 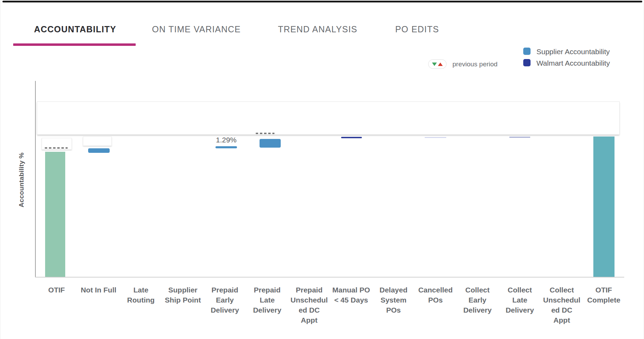 What do you see at coordinates (141, 295) in the screenshot?
I see `x-label-late-routing: Late Routing` at bounding box center [141, 295].